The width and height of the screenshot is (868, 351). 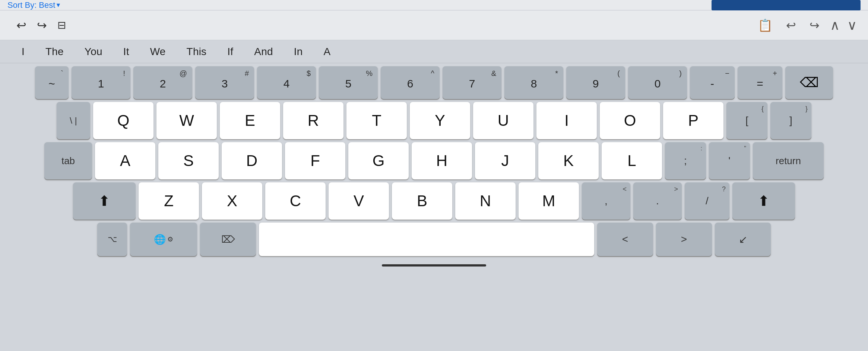 I want to click on key-shift-left: ⬆, so click(x=104, y=201).